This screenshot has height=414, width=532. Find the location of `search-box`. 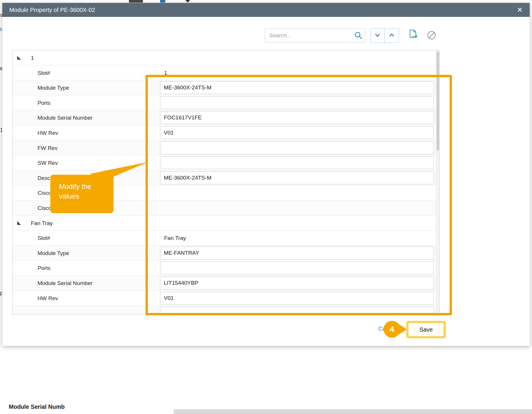

search-box is located at coordinates (315, 36).